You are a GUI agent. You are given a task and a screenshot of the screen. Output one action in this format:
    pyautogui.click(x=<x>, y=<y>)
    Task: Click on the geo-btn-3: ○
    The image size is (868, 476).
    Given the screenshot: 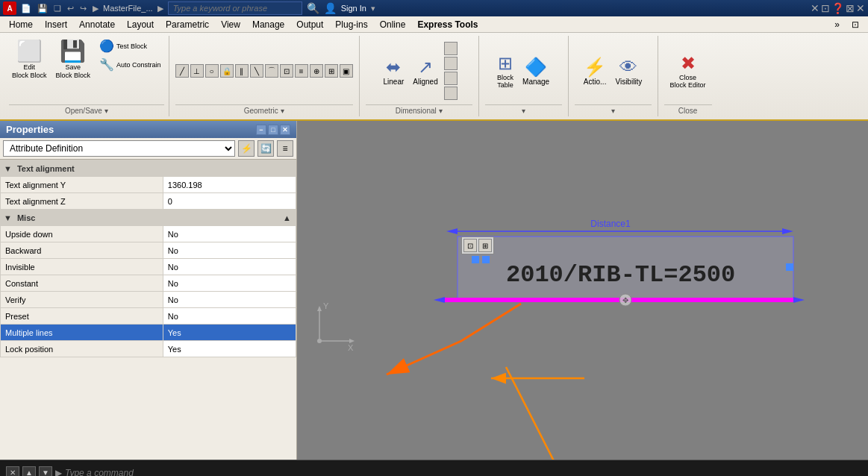 What is the action you would take?
    pyautogui.click(x=212, y=71)
    